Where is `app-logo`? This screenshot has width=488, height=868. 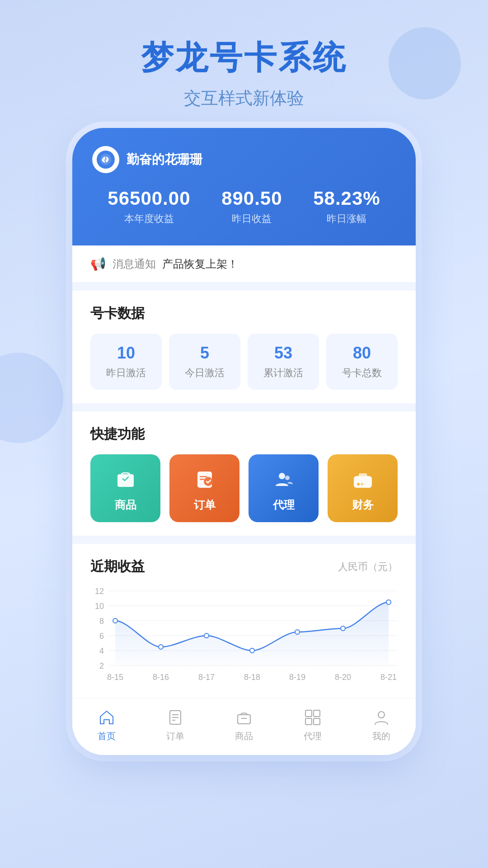
app-logo is located at coordinates (106, 160).